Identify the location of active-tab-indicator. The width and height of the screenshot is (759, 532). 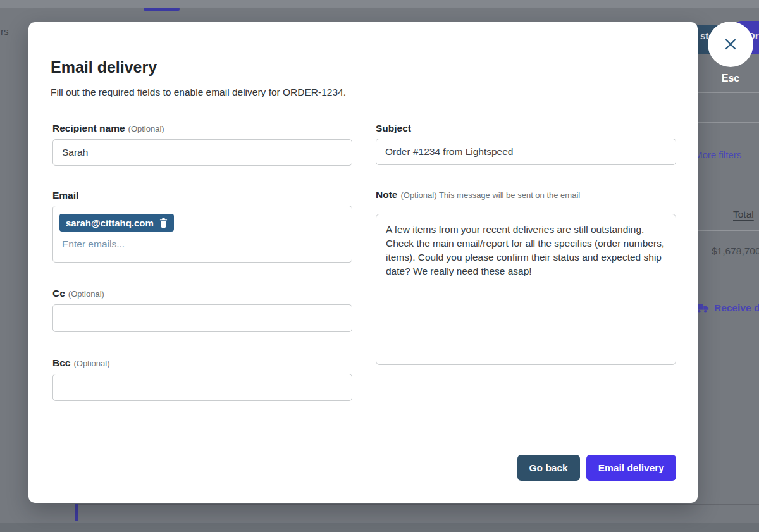
(162, 9).